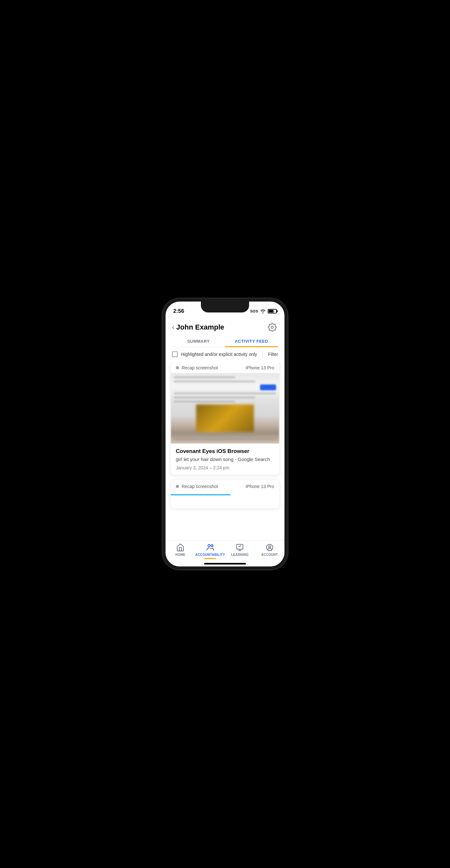  Describe the element at coordinates (225, 452) in the screenshot. I see `card-1-app-name: Covenant Eyes iOS Browser` at that location.